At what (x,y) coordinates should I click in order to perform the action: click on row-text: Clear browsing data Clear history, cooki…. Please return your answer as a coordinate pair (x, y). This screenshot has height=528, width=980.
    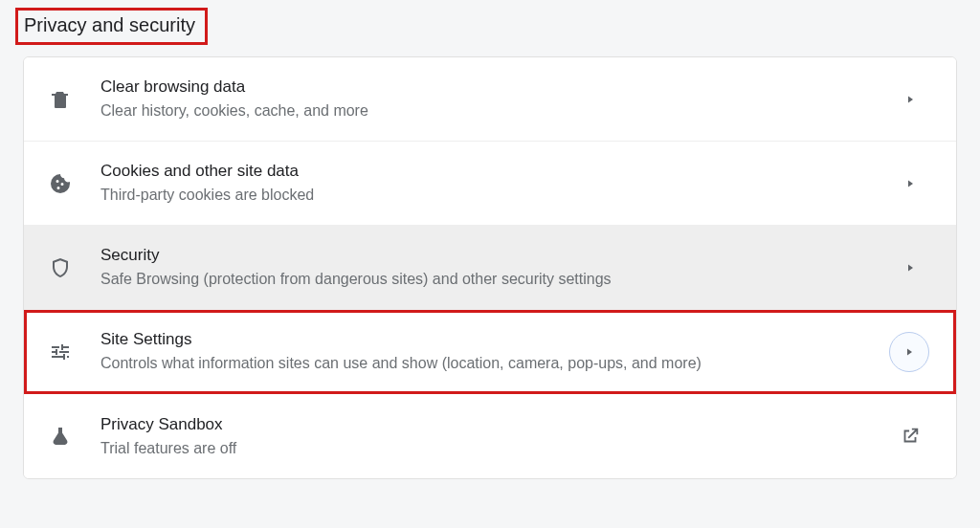
    Looking at the image, I should click on (496, 99).